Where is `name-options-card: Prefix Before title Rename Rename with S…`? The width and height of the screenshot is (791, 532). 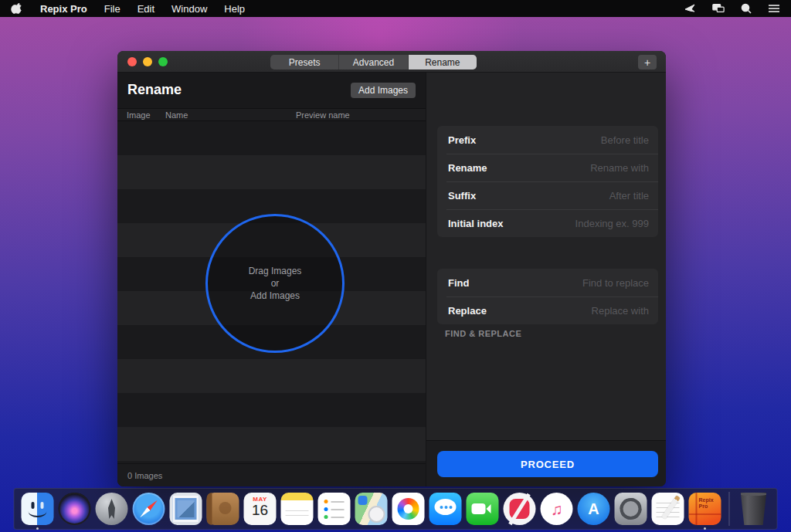 name-options-card: Prefix Before title Rename Rename with S… is located at coordinates (548, 181).